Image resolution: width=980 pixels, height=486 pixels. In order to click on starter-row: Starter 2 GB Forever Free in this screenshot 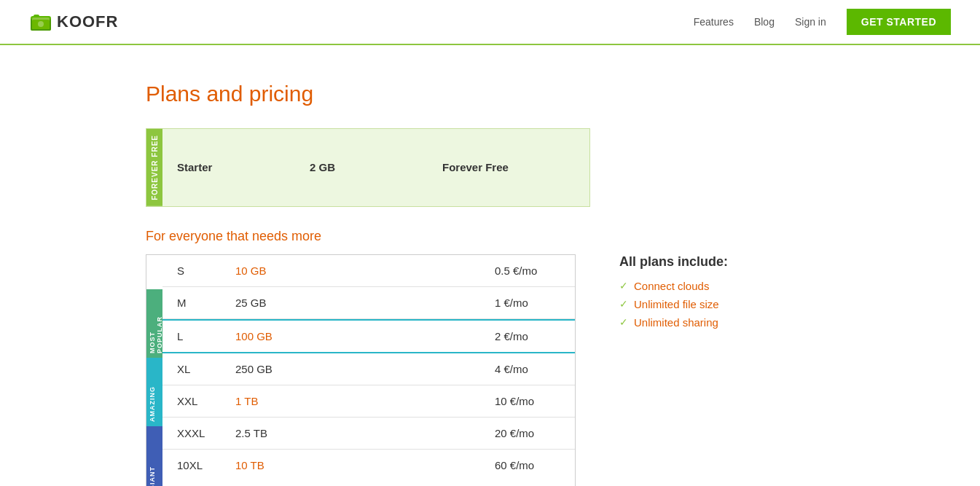, I will do `click(376, 168)`.